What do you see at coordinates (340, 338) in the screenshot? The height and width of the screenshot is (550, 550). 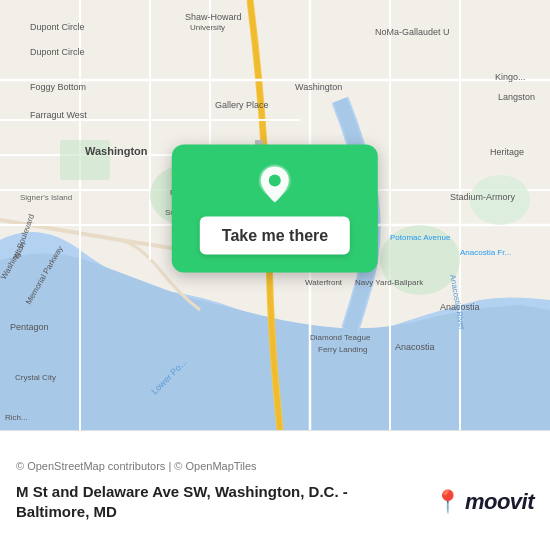 I see `svg-text: Diamond Teague` at bounding box center [340, 338].